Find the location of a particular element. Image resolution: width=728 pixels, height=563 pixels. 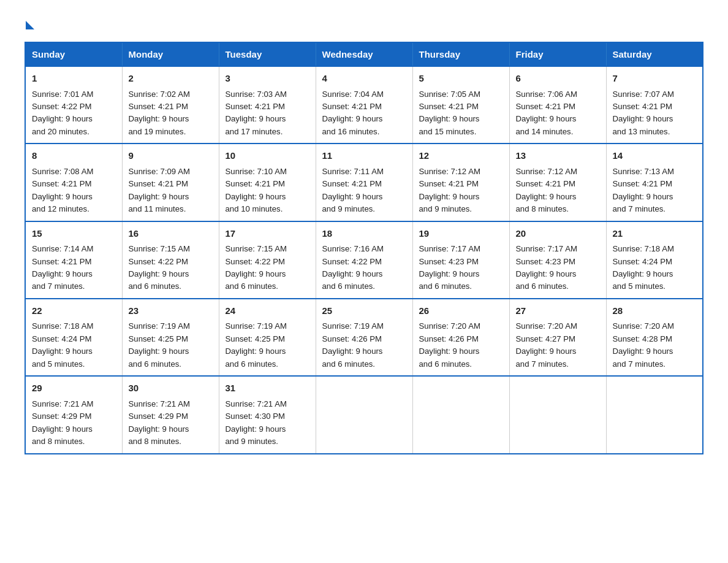

day-info: Sunrise: 7:01 AMSunset: 4:22 PMDaylight:… is located at coordinates (63, 113).